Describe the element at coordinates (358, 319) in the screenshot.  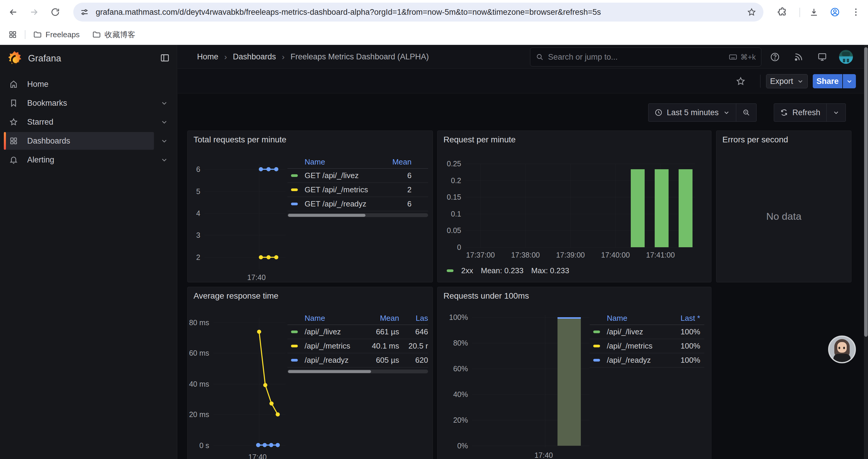
I see `legend-header: Name Mean Las` at that location.